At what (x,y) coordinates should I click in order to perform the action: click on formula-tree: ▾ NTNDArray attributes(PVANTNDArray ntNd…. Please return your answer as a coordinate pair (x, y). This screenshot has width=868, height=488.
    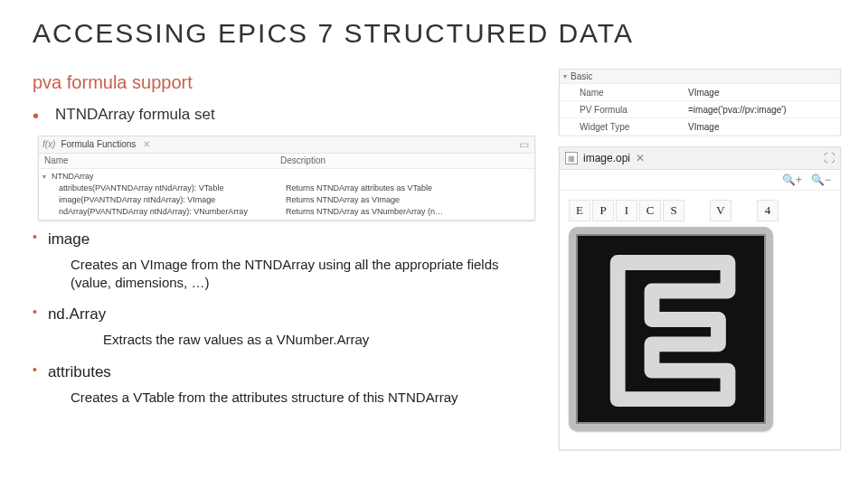
    Looking at the image, I should click on (287, 193).